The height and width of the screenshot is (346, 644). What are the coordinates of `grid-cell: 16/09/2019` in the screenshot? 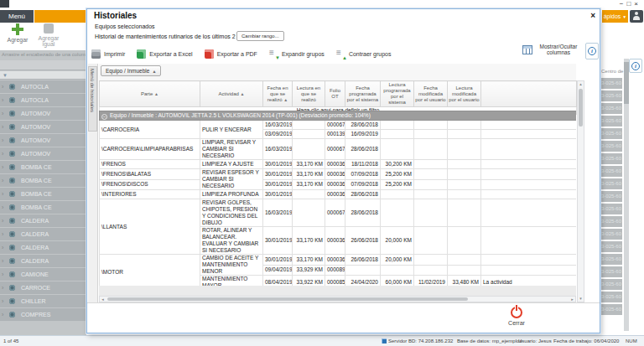 It's located at (363, 134).